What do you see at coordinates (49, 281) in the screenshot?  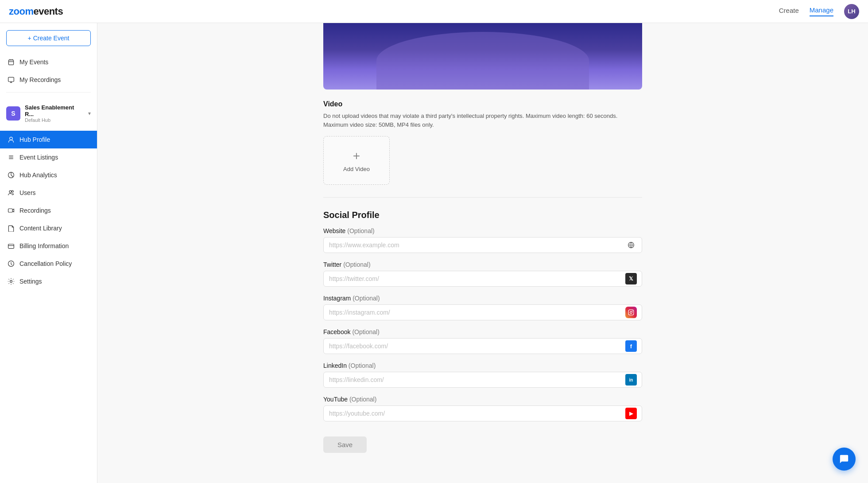 I see `sidebar-item-settings: Settings` at bounding box center [49, 281].